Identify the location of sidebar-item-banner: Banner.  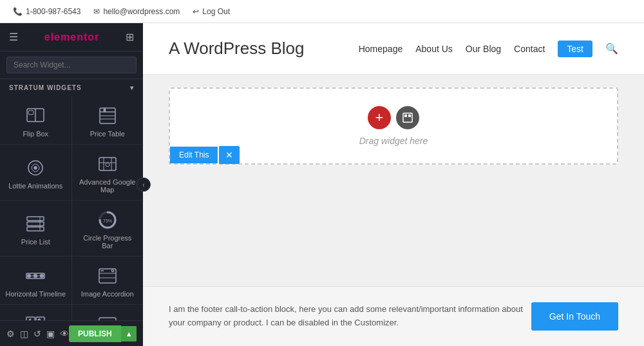
(108, 313).